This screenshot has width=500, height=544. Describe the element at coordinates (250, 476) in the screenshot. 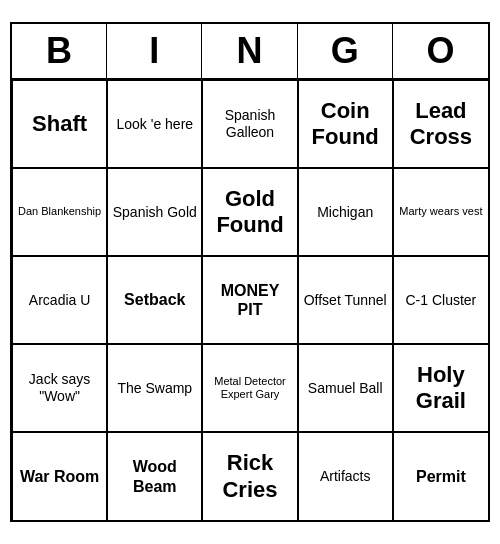

I see `cell-text-22: Rick Cries` at that location.